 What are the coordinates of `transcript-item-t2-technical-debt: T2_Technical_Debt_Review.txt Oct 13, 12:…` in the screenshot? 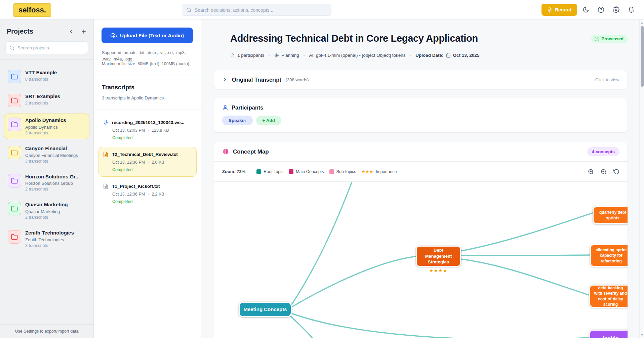 It's located at (148, 162).